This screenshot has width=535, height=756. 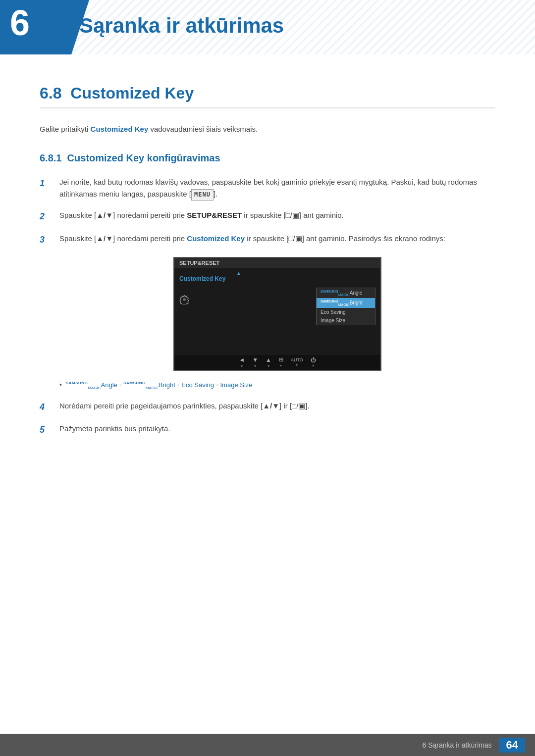 I want to click on step-3-number: 3, so click(x=50, y=240).